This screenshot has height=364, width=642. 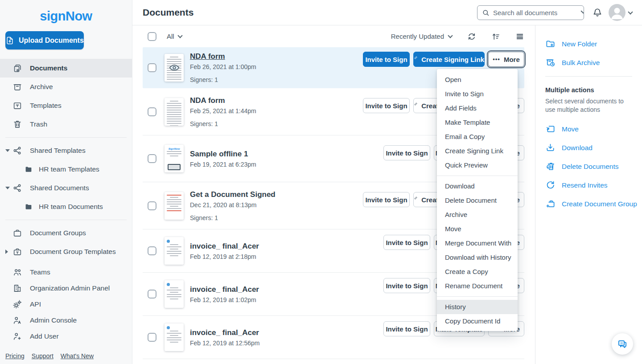 What do you see at coordinates (77, 356) in the screenshot?
I see `whats-new-link: What's New` at bounding box center [77, 356].